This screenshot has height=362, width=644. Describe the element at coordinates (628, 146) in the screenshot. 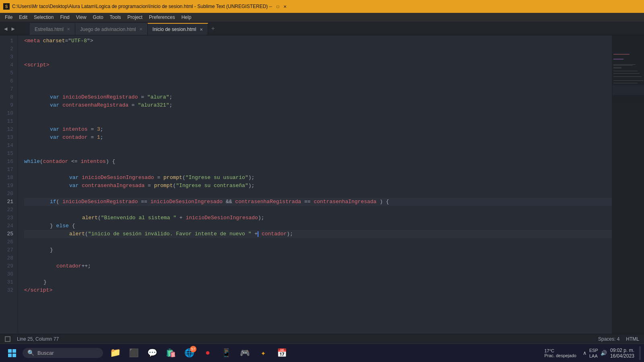

I see `minimap-svg` at that location.